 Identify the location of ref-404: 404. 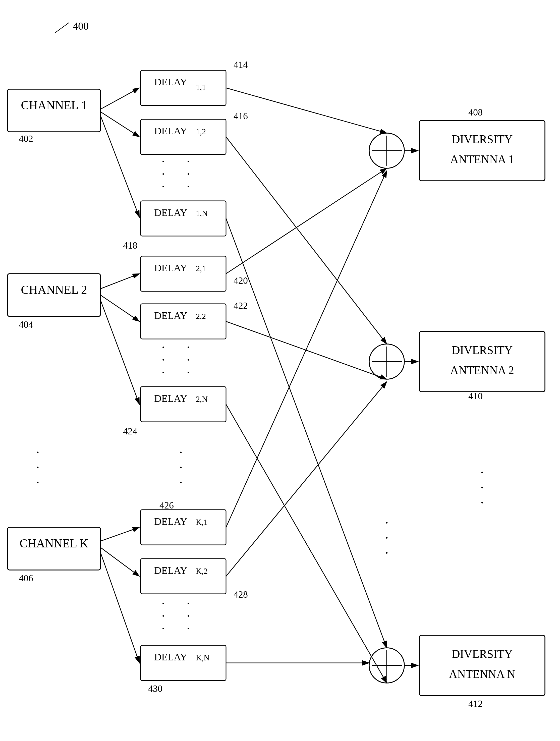
(26, 324).